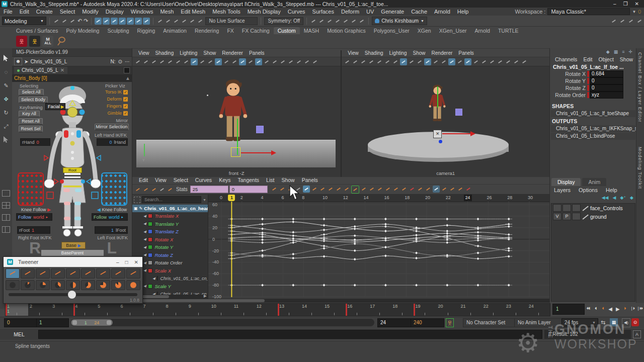  What do you see at coordinates (608, 52) in the screenshot?
I see `pin-icon: ◆` at bounding box center [608, 52].